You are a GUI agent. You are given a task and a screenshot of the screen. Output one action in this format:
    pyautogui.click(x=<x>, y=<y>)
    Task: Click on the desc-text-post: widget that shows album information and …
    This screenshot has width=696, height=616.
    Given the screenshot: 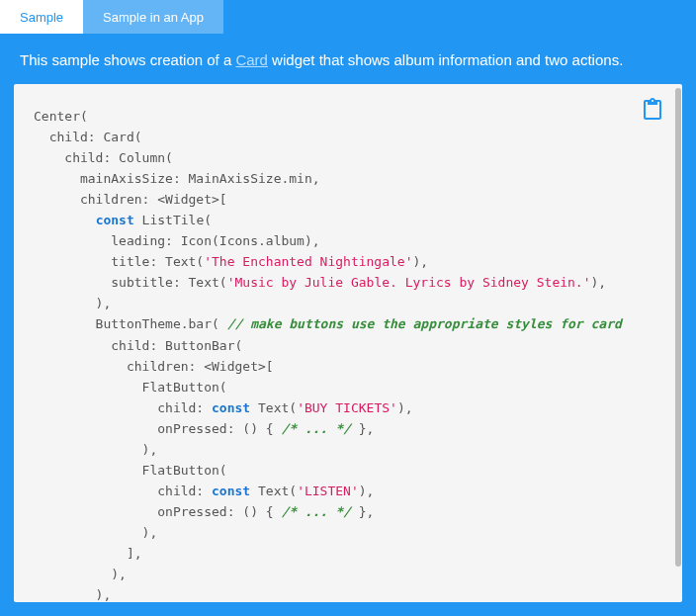 What is the action you would take?
    pyautogui.click(x=445, y=59)
    